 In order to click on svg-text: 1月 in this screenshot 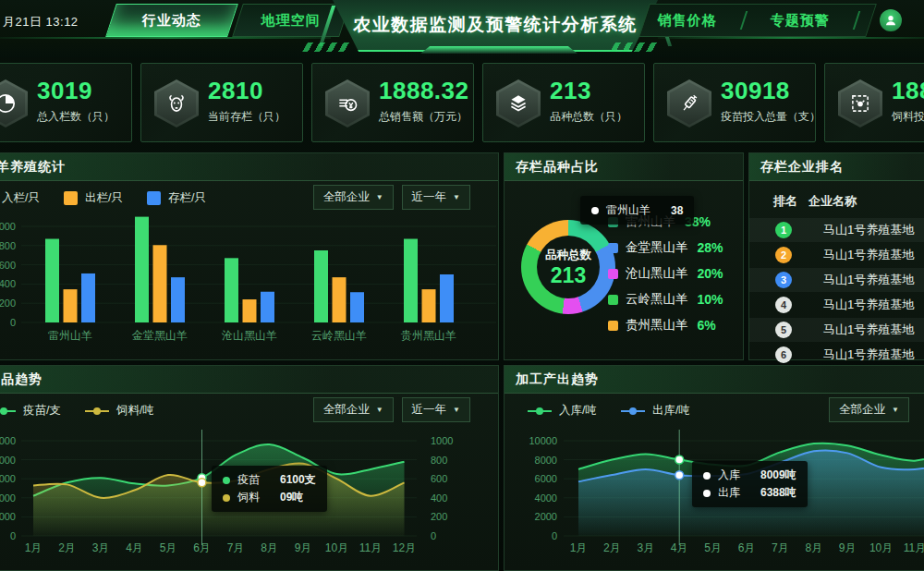, I will do `click(33, 548)`.